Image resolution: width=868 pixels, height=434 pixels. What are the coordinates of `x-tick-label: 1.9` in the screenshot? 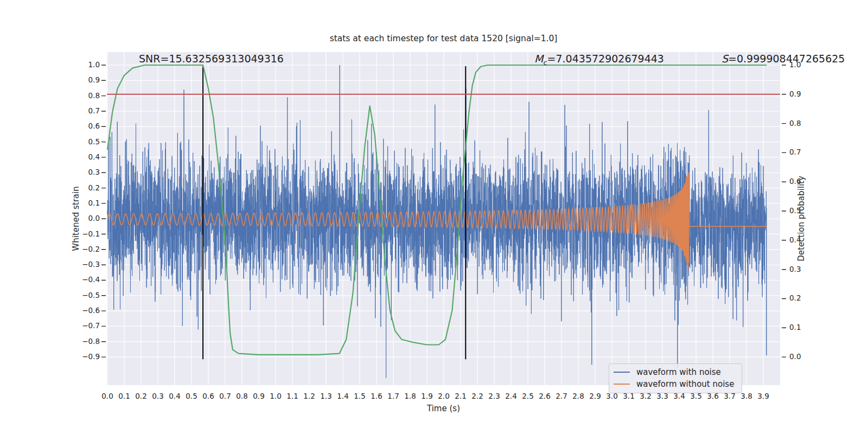 It's located at (427, 396).